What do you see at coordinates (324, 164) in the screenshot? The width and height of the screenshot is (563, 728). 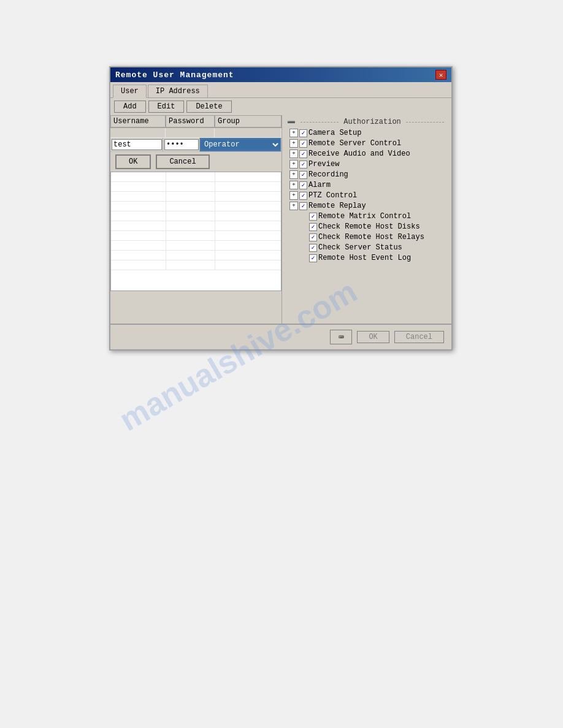 I see `label-preview: Preview` at bounding box center [324, 164].